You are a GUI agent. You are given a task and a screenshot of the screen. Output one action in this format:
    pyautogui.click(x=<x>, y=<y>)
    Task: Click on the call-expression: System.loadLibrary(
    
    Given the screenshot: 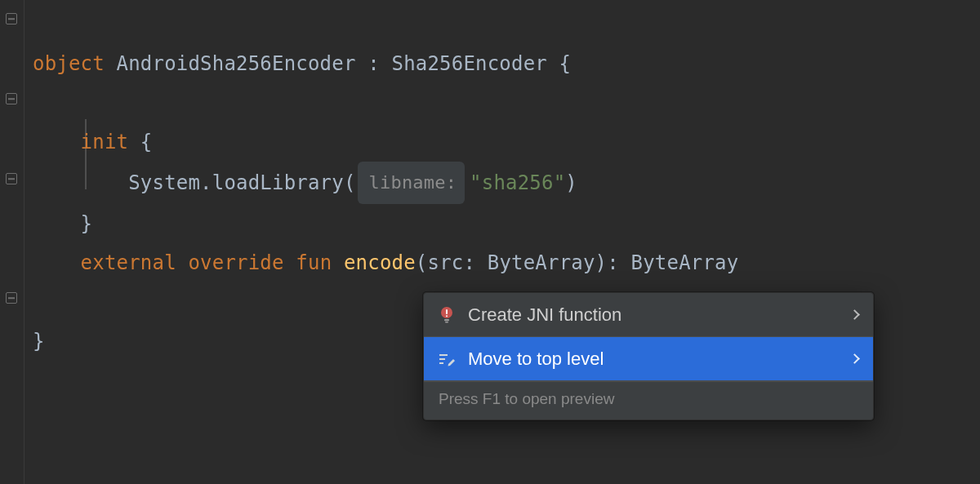 What is the action you would take?
    pyautogui.click(x=242, y=183)
    